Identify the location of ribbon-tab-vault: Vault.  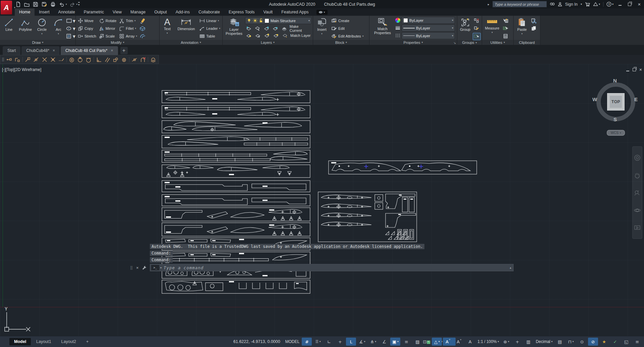
(268, 12).